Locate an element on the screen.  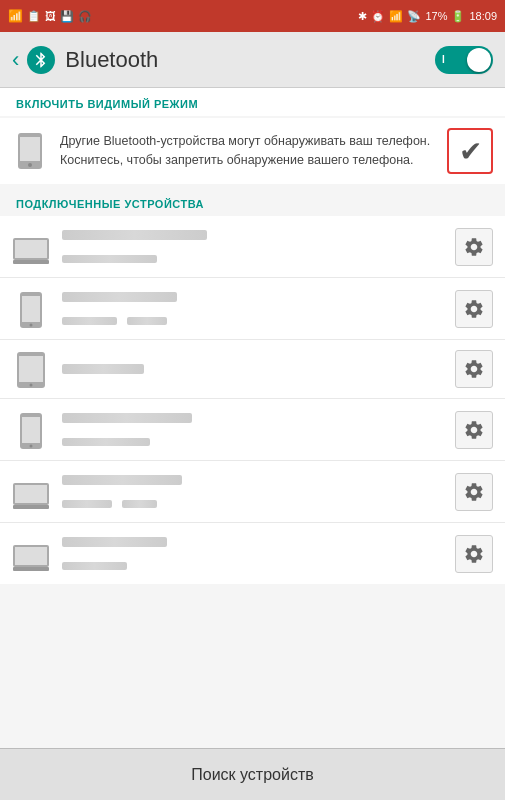
status-bar: 📶 📋 🖼 💾 🎧 ✱ ⏰ 📶 📡 17% 🔋 18:09 is located at coordinates (252, 16).